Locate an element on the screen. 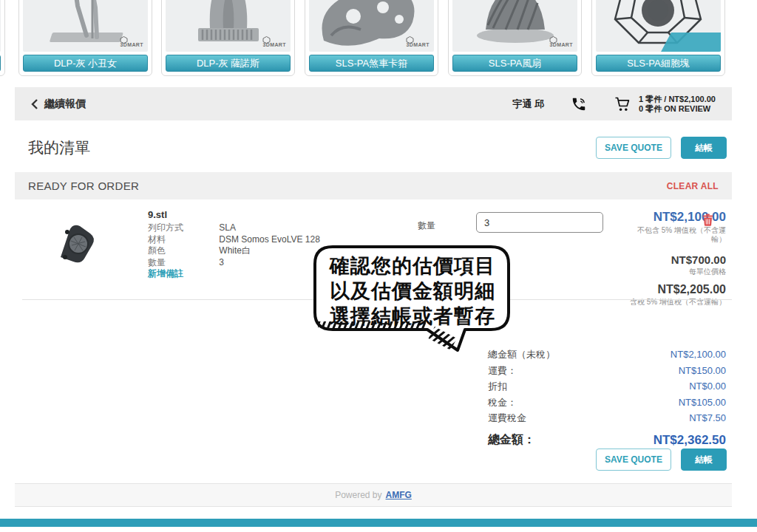  grand-total-value: NT$2,362.50 is located at coordinates (690, 440).